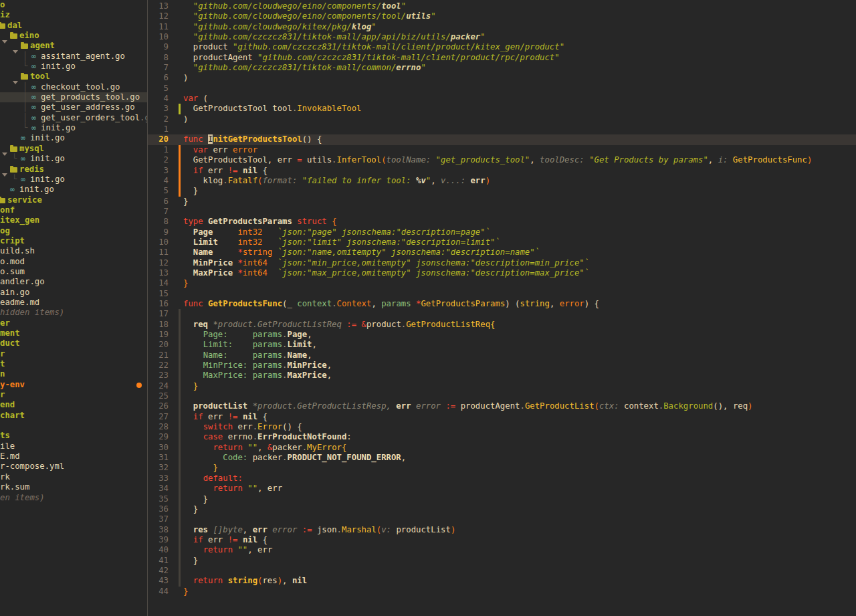  What do you see at coordinates (74, 241) in the screenshot?
I see `tree-item: cript` at bounding box center [74, 241].